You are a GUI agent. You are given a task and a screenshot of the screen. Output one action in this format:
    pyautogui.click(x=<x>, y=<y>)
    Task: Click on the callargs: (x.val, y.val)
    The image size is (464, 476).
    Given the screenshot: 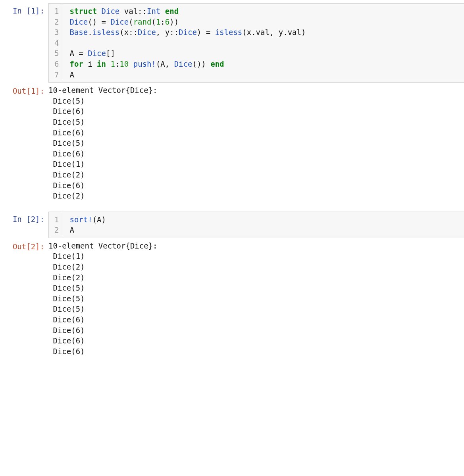 What is the action you would take?
    pyautogui.click(x=274, y=32)
    